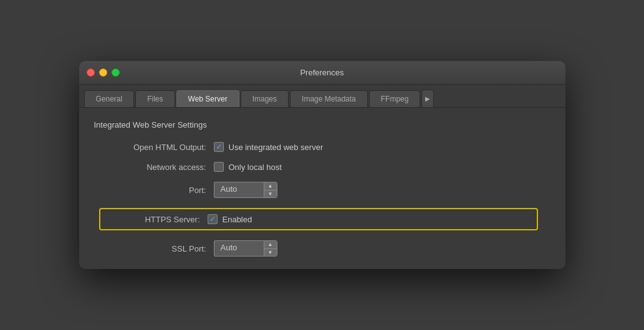 The width and height of the screenshot is (644, 330). Describe the element at coordinates (248, 167) in the screenshot. I see `network-access-control: Only local host` at that location.